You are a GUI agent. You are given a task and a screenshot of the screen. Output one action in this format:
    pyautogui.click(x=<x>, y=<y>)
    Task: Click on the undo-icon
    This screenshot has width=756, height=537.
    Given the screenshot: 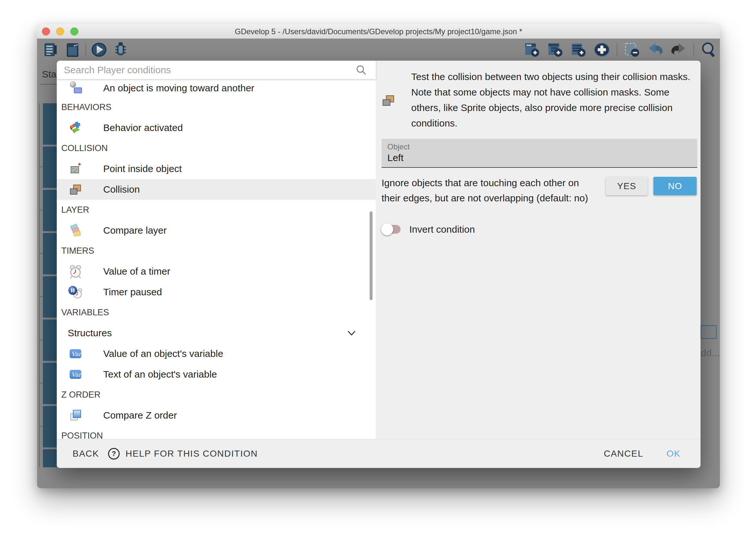 What is the action you would take?
    pyautogui.click(x=656, y=50)
    